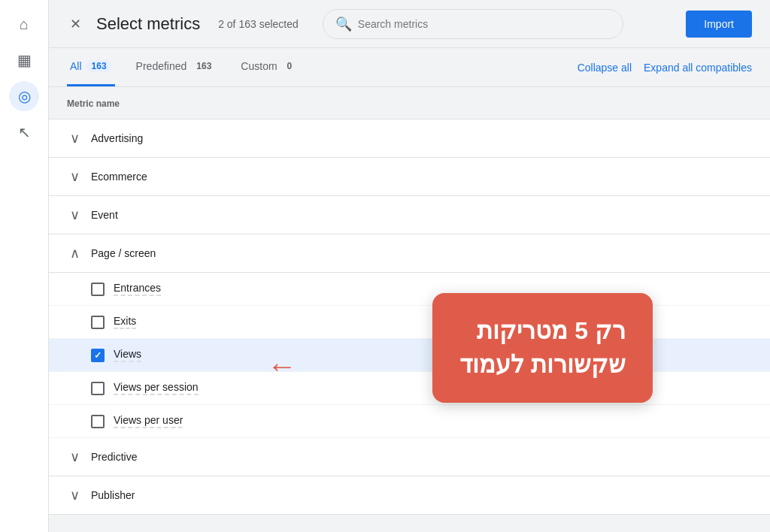  I want to click on sidebar-chart-icon: ▦, so click(24, 60).